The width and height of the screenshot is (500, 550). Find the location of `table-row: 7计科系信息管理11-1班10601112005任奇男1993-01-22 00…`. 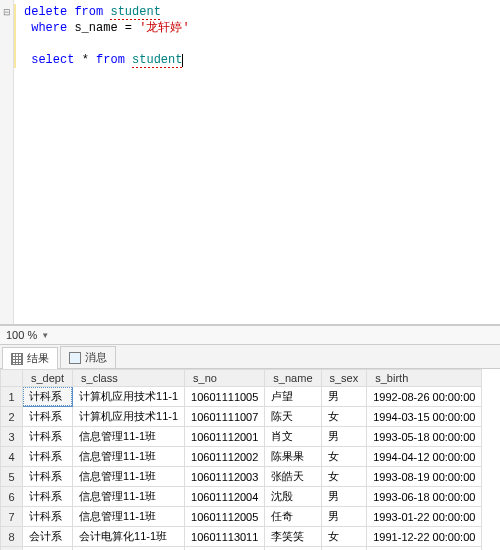

table-row: 7计科系信息管理11-1班10601112005任奇男1993-01-22 00… is located at coordinates (242, 517).